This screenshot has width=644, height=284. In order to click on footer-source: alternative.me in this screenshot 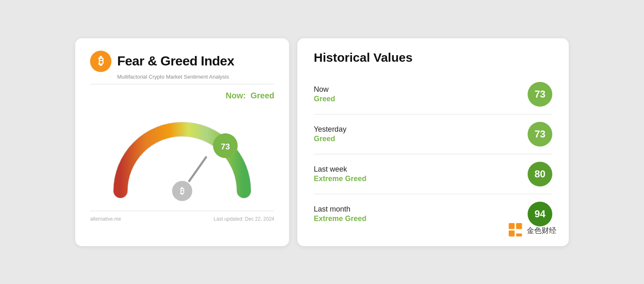, I will do `click(105, 219)`.